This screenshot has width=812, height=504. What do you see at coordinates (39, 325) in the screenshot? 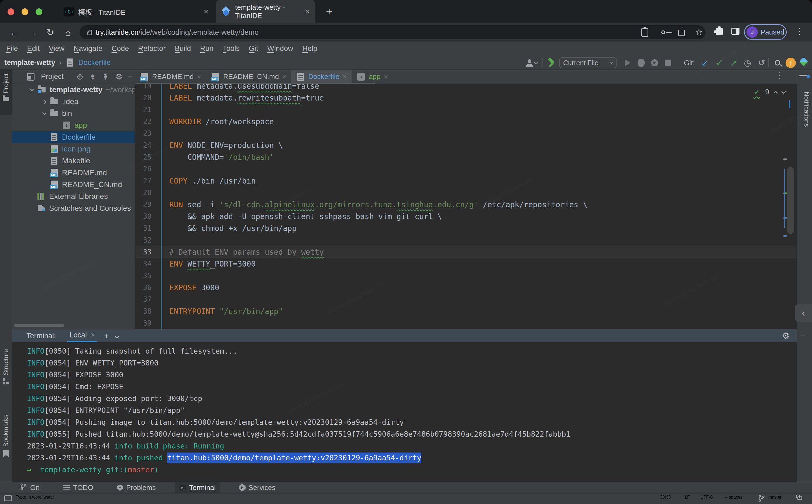
I see `horizontal-scrollbar` at bounding box center [39, 325].